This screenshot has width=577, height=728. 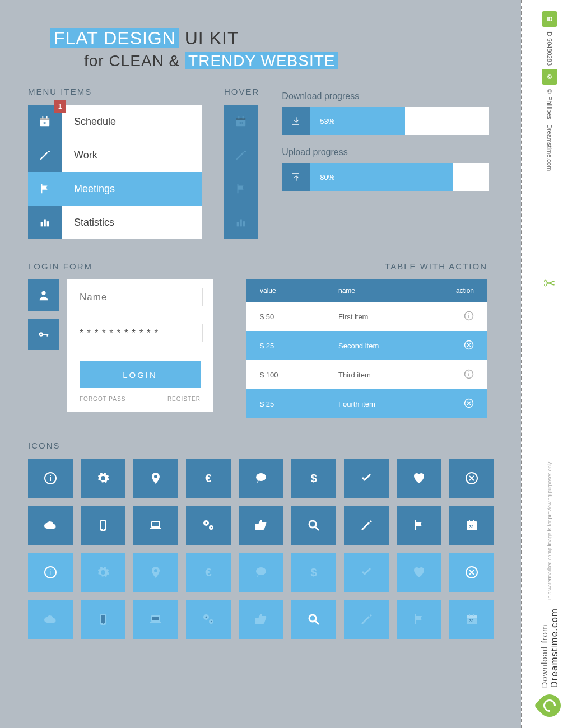 I want to click on upload-progress-bar: 80%, so click(x=385, y=177).